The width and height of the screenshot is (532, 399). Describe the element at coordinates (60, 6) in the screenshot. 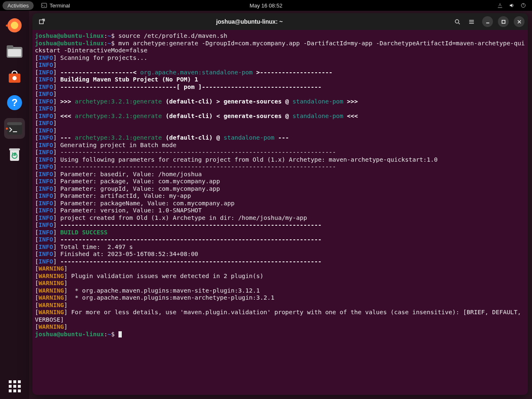

I see `active-app-label: Terminal` at that location.